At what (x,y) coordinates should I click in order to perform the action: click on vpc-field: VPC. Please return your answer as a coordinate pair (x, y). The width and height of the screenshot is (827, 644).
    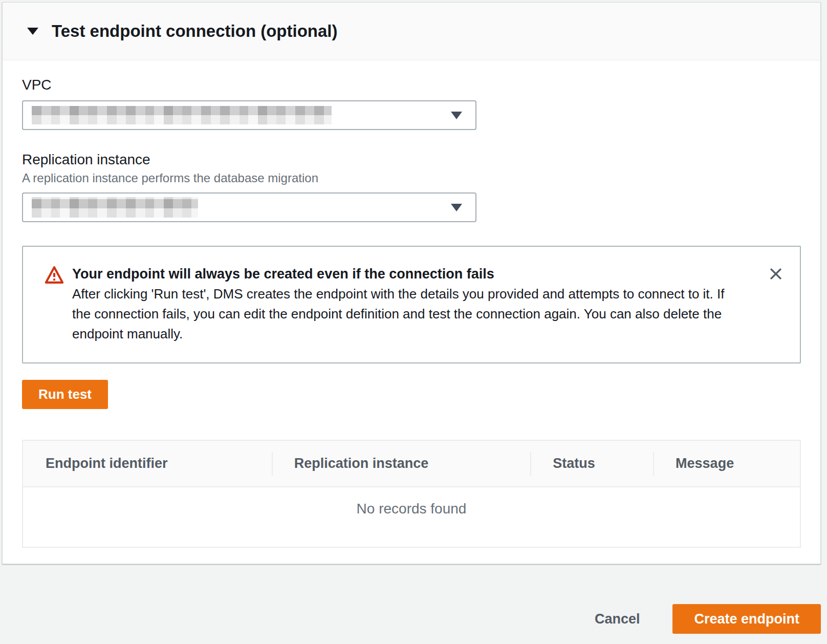
    Looking at the image, I should click on (411, 103).